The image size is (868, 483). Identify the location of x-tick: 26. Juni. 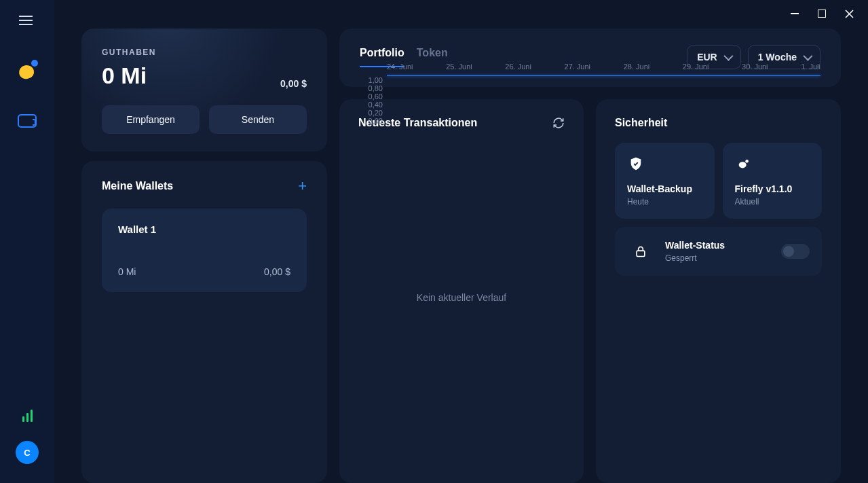
(518, 69).